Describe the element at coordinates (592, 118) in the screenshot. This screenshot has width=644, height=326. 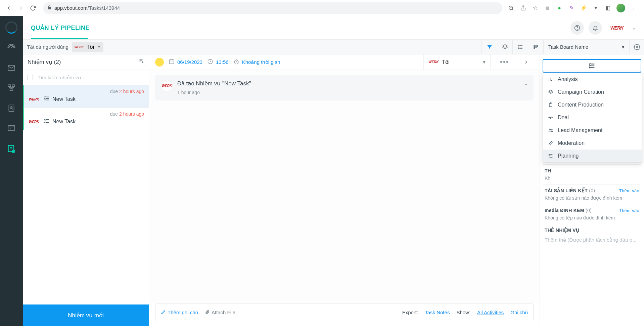
I see `dropdown-item-deal: Deal` at that location.